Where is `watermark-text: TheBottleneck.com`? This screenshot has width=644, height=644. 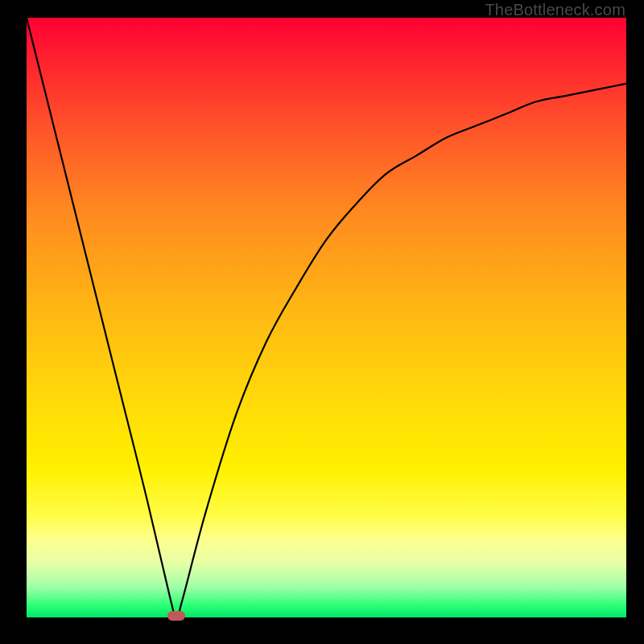 watermark-text: TheBottleneck.com is located at coordinates (555, 10).